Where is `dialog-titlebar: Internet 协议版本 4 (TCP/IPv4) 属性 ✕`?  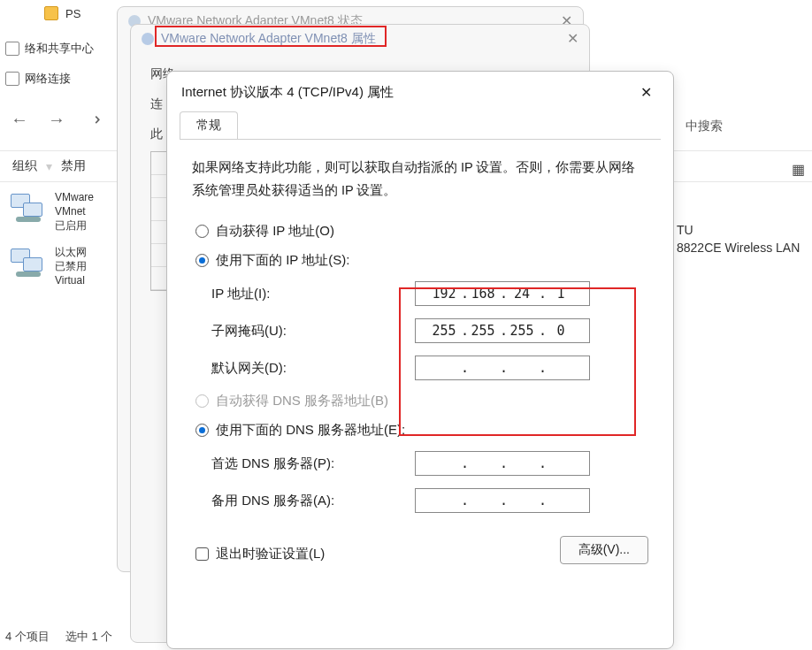
dialog-titlebar: Internet 协议版本 4 (TCP/IPv4) 属性 ✕ is located at coordinates (420, 92).